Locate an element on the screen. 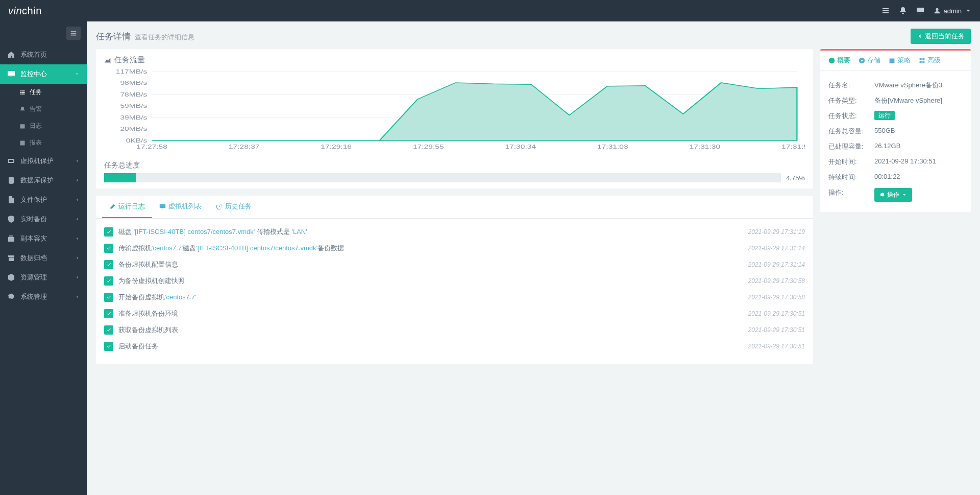 The width and height of the screenshot is (980, 495). svg-text: 17:27:58 is located at coordinates (152, 147).